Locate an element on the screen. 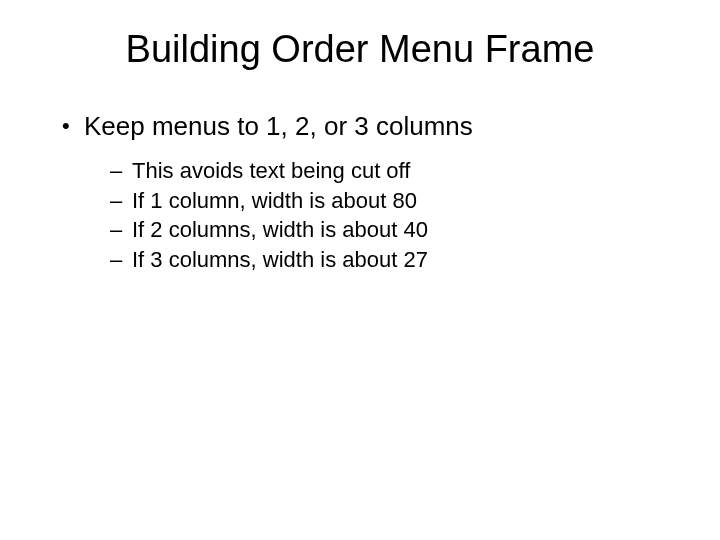 This screenshot has width=720, height=540. bullet-level-2: If 1 column, width is about 80 is located at coordinates (395, 201).